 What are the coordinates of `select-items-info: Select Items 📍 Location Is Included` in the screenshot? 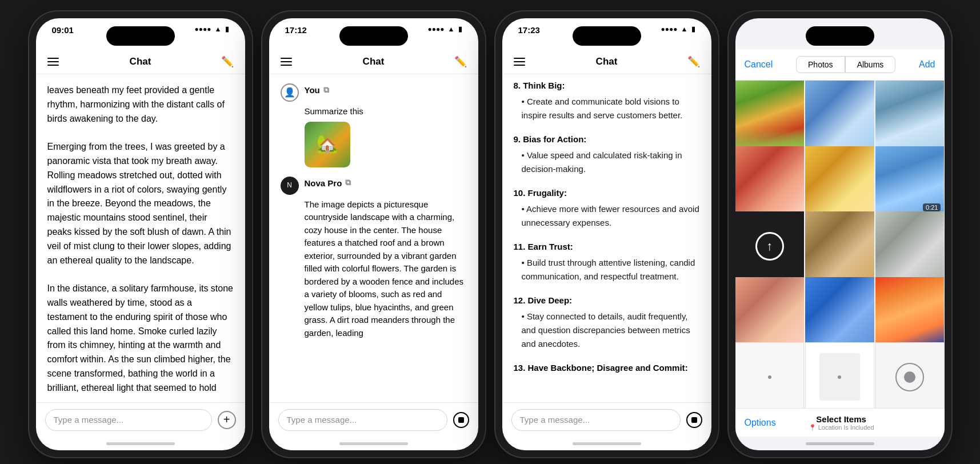 It's located at (841, 423).